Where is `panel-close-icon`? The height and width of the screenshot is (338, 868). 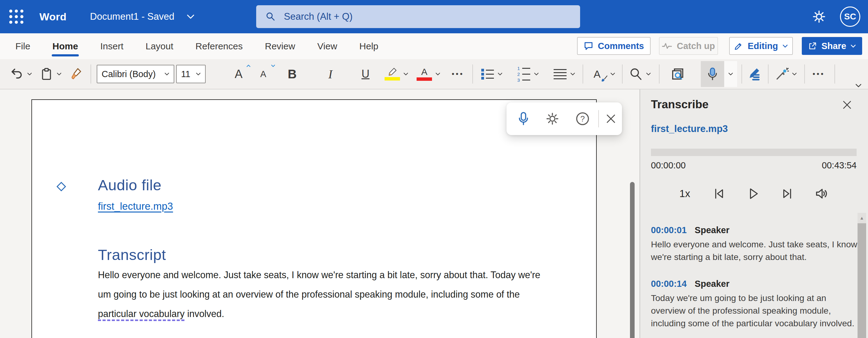 panel-close-icon is located at coordinates (847, 105).